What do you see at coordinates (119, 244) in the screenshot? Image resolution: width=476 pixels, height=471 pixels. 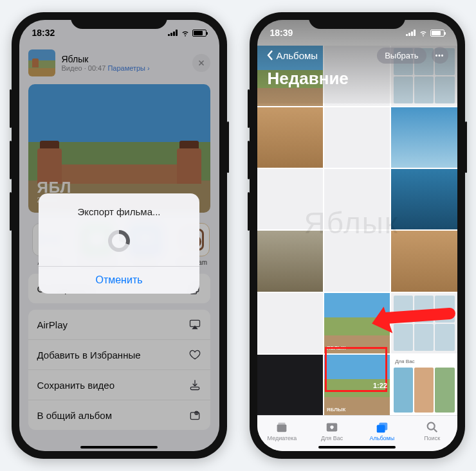 I see `export-modal: Экспорт фильма... Отменить` at bounding box center [119, 244].